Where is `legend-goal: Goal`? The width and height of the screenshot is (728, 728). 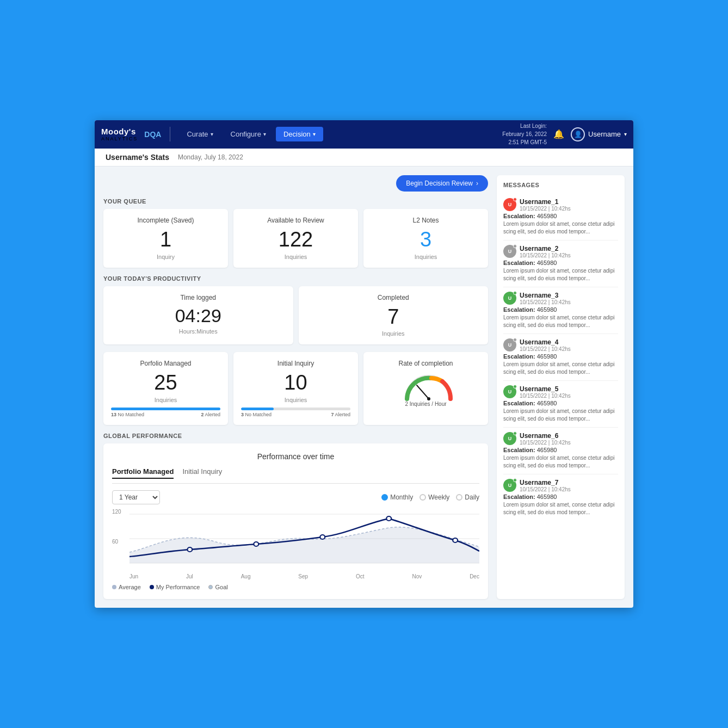 legend-goal: Goal is located at coordinates (218, 587).